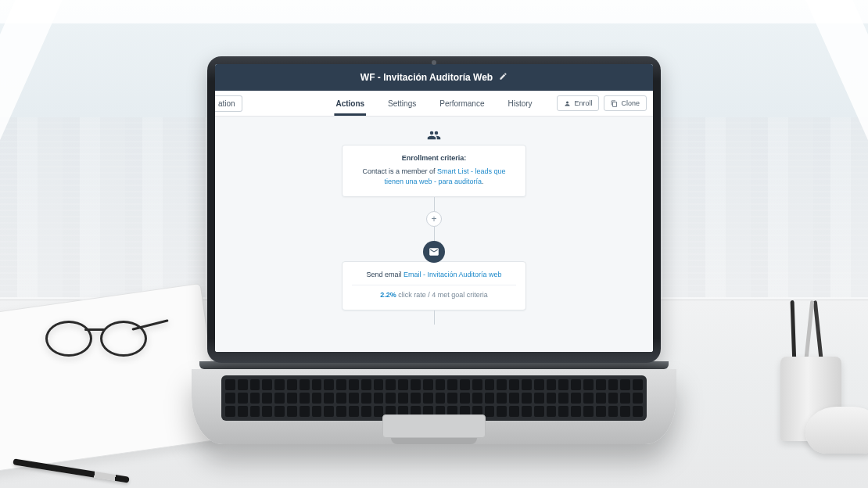 The image size is (868, 488). Describe the element at coordinates (434, 135) in the screenshot. I see `contacts-icon` at that location.